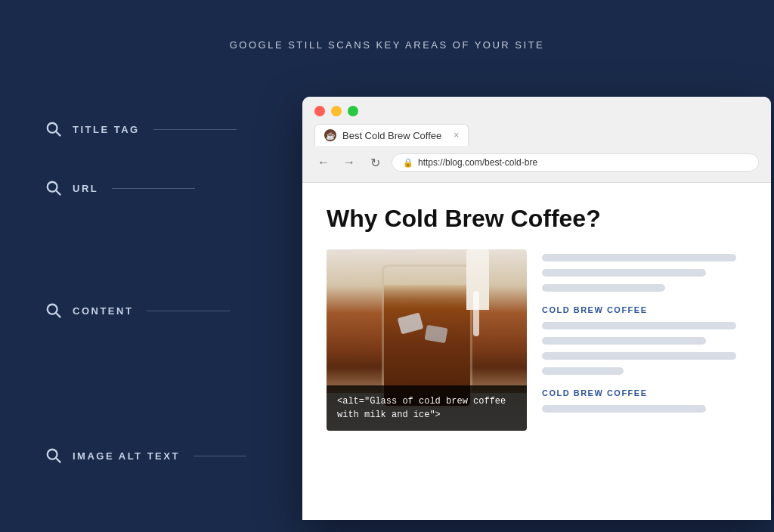  I want to click on tab-title: Best Cold Brew Coffee, so click(392, 136).